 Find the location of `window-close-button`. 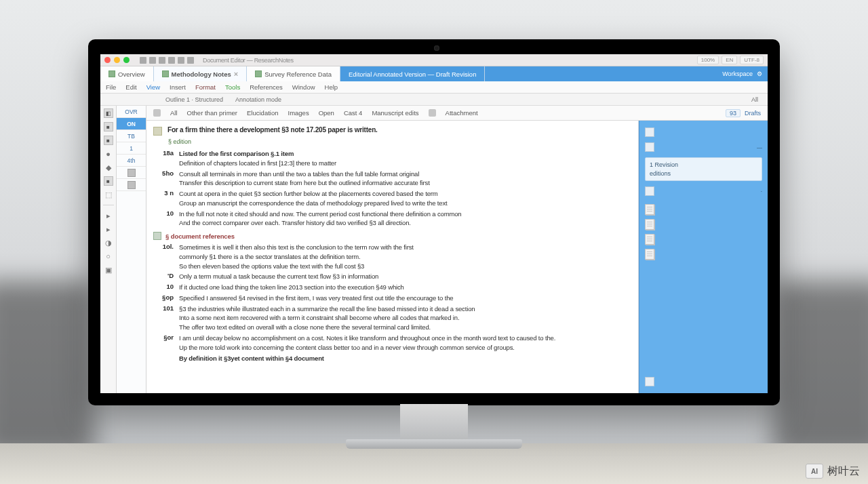

window-close-button is located at coordinates (107, 60).